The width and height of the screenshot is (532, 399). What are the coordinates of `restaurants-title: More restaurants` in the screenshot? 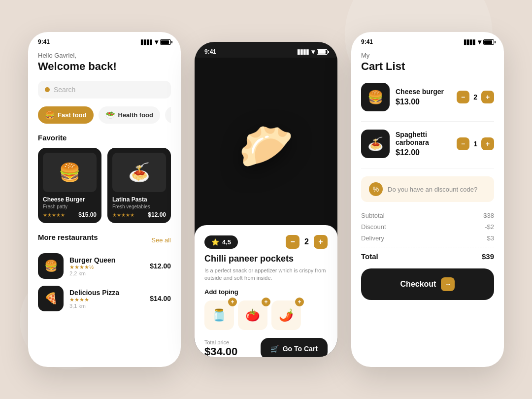 It's located at (68, 237).